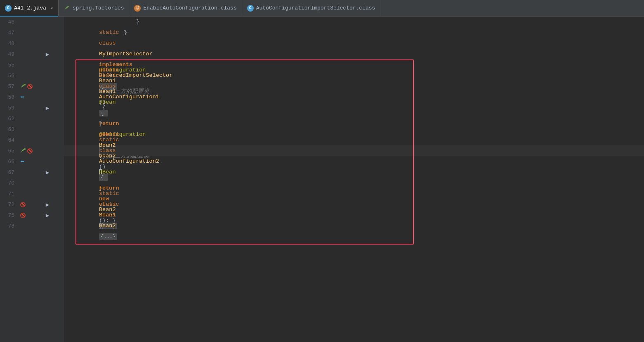 The width and height of the screenshot is (644, 342). I want to click on line-num-59: 59, so click(9, 108).